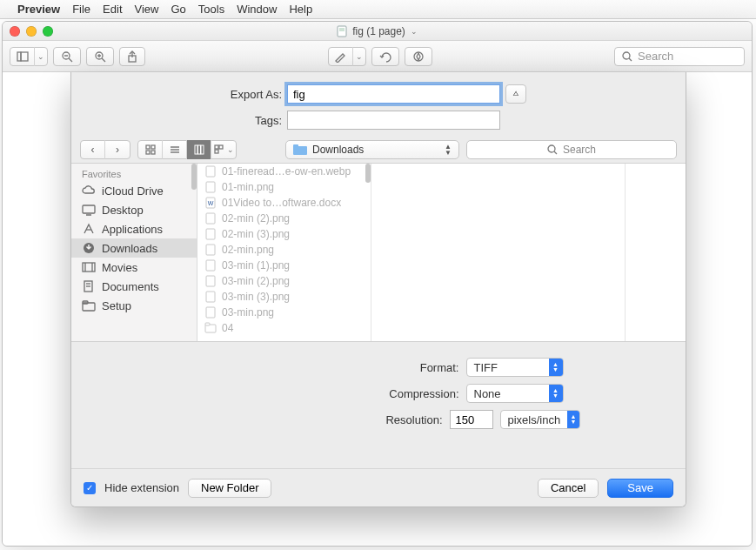 This screenshot has width=756, height=550. I want to click on expand-collapse-button: ㅿ, so click(516, 94).